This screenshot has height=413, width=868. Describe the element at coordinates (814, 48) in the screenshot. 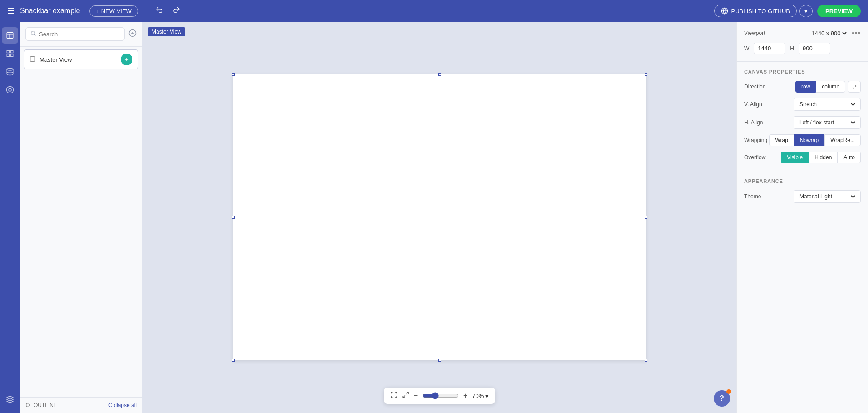

I see `height-input` at that location.